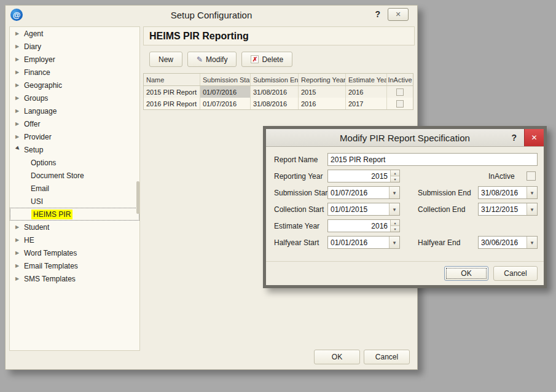  Describe the element at coordinates (337, 357) in the screenshot. I see `ok-button-label: OK` at that location.